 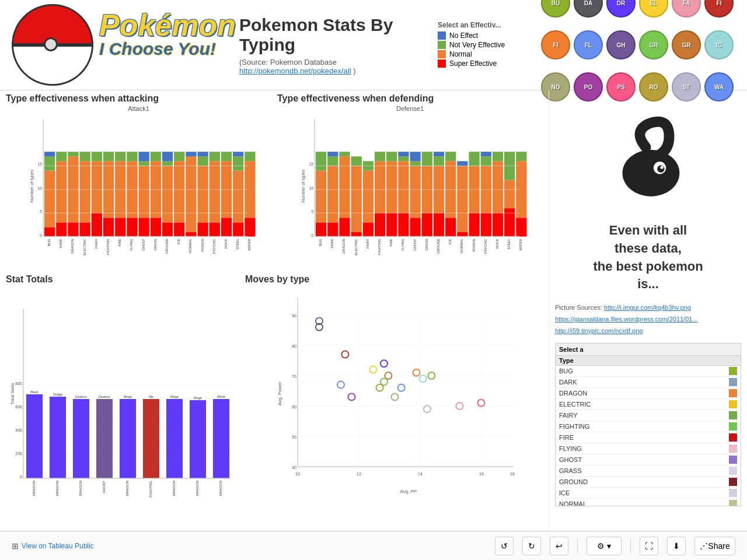 What do you see at coordinates (215, 191) in the screenshot?
I see `bar-normal-psychic` at bounding box center [215, 191].